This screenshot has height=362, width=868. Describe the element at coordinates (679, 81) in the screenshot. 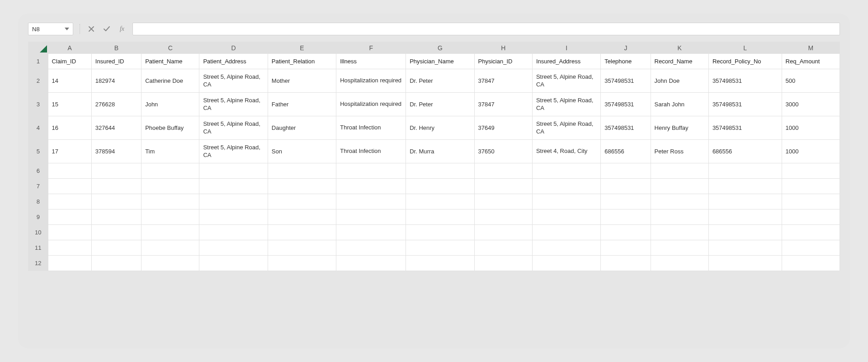

I see `cell: John Doe` at that location.